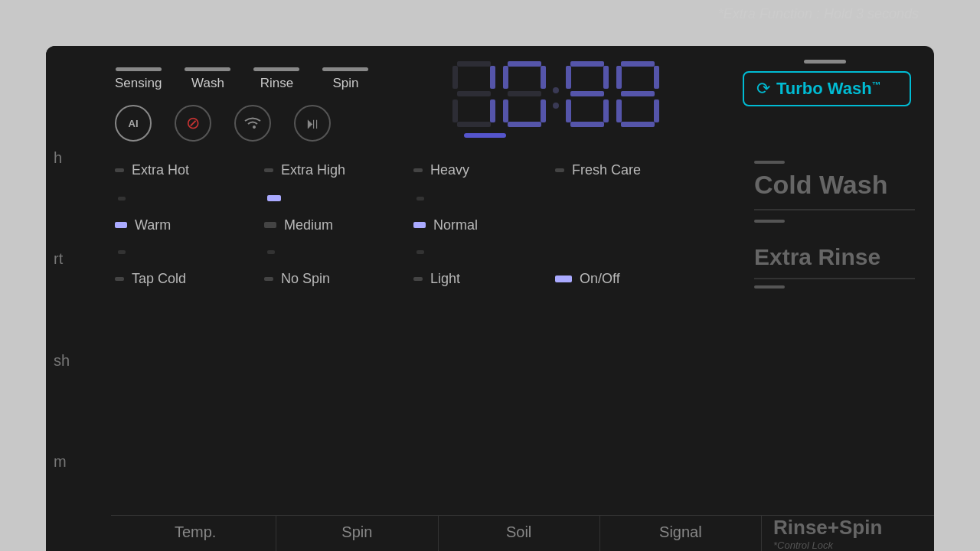 This screenshot has width=980, height=551. Describe the element at coordinates (207, 69) in the screenshot. I see `wash-bar` at that location.